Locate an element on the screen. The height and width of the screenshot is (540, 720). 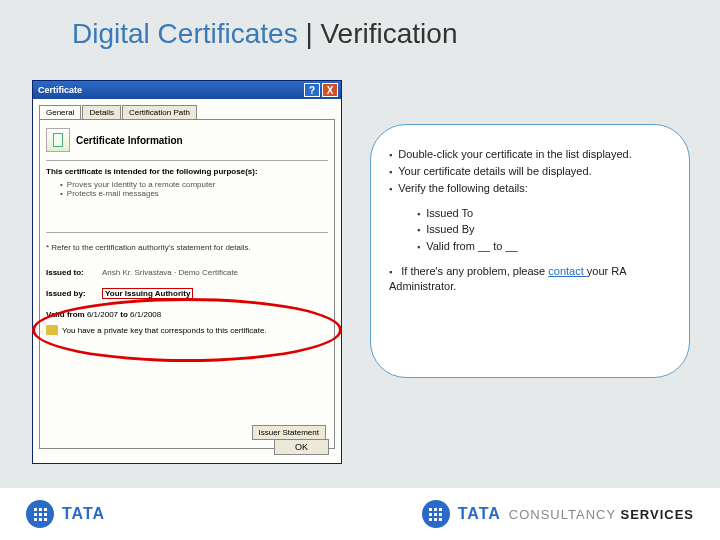
footer: TATA TATA CONSULTANCY SERVICES is located at coordinates (360, 514).